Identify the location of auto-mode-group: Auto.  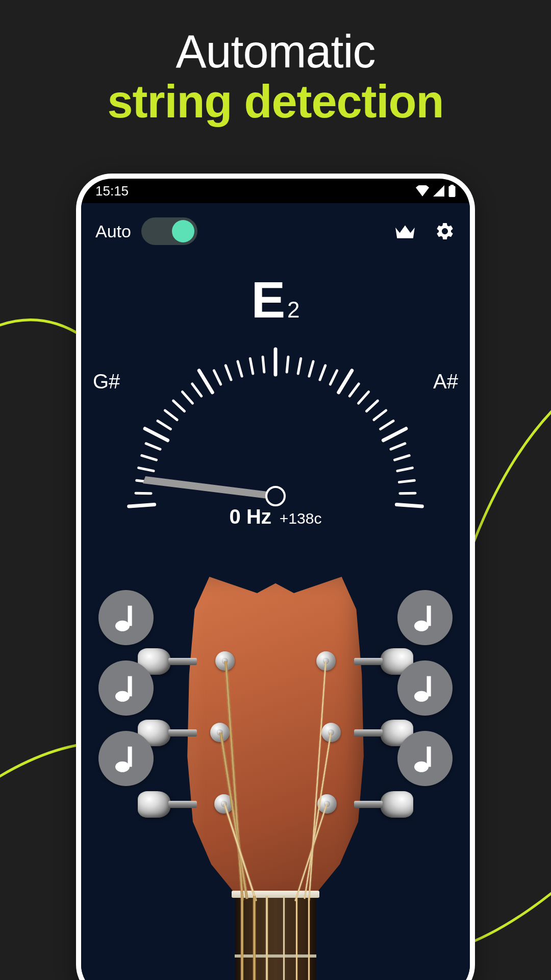
(146, 231).